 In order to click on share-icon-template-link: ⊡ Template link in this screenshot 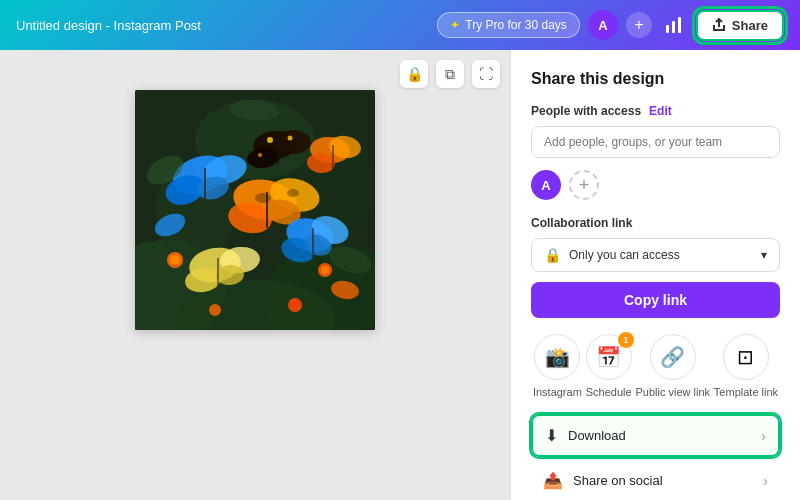, I will do `click(746, 366)`.